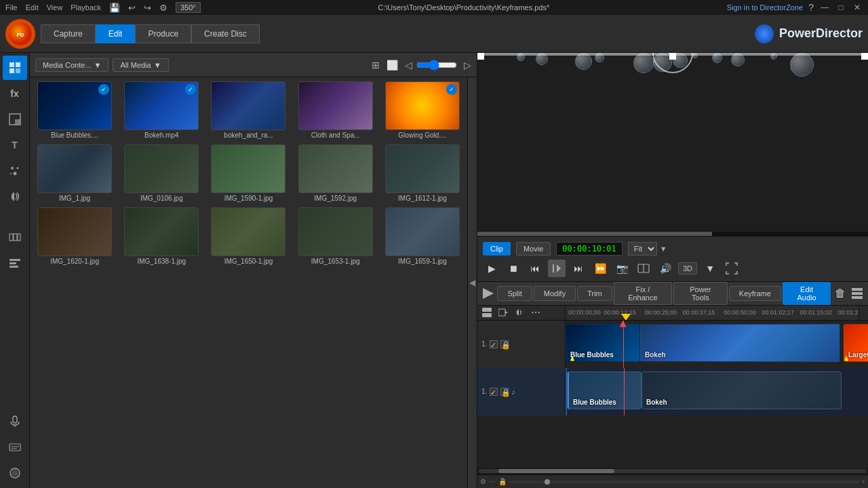  Describe the element at coordinates (513, 268) in the screenshot. I see `stop-button: ⏹` at that location.